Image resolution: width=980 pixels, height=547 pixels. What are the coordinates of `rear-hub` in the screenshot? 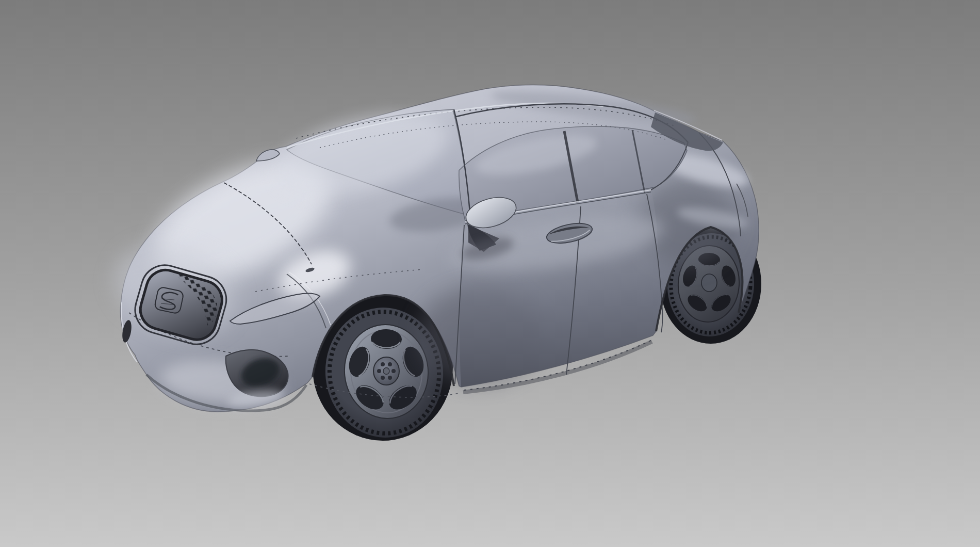 It's located at (709, 283).